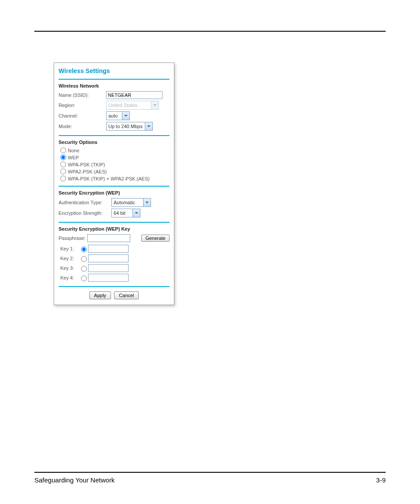 The width and height of the screenshot is (420, 504). I want to click on security-option-none: None, so click(114, 151).